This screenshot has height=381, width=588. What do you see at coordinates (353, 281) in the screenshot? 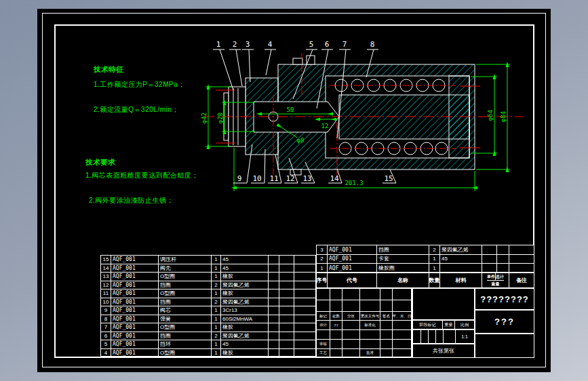
I see `header-code: 代号` at bounding box center [353, 281].